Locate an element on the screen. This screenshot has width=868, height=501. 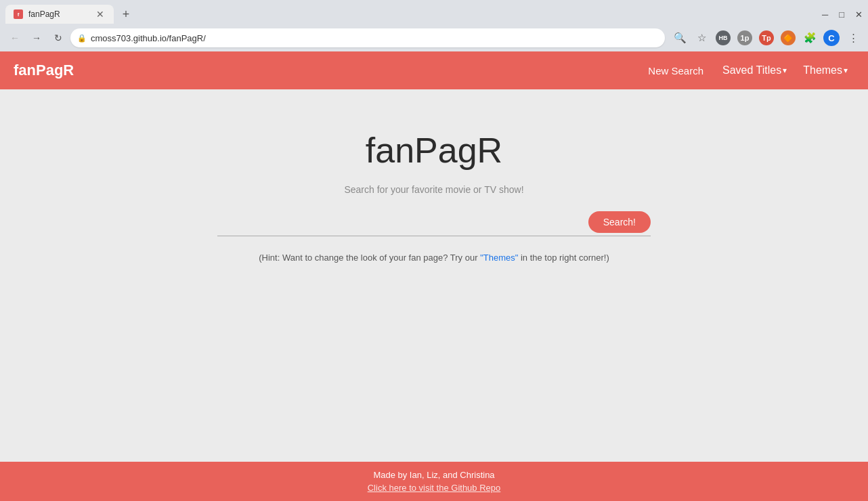
hint-suffix: in the top right corner!) is located at coordinates (563, 257).